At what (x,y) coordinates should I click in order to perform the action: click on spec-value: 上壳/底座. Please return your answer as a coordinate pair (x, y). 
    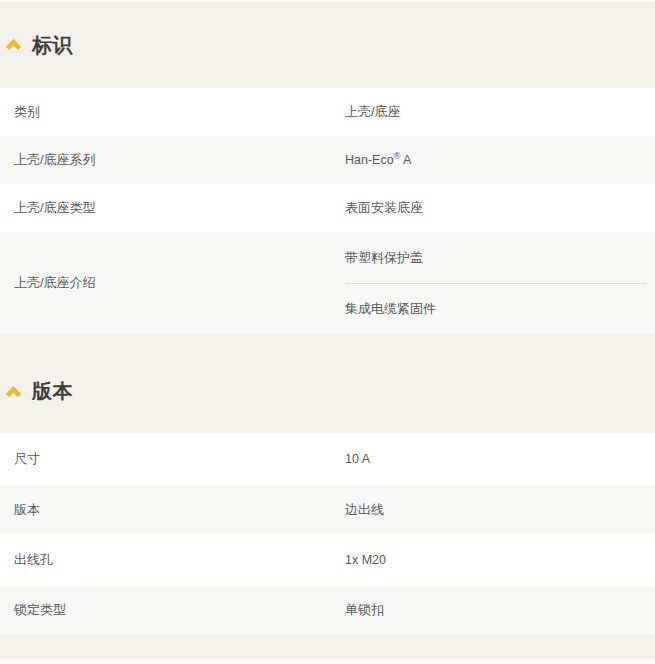
    Looking at the image, I should click on (500, 112).